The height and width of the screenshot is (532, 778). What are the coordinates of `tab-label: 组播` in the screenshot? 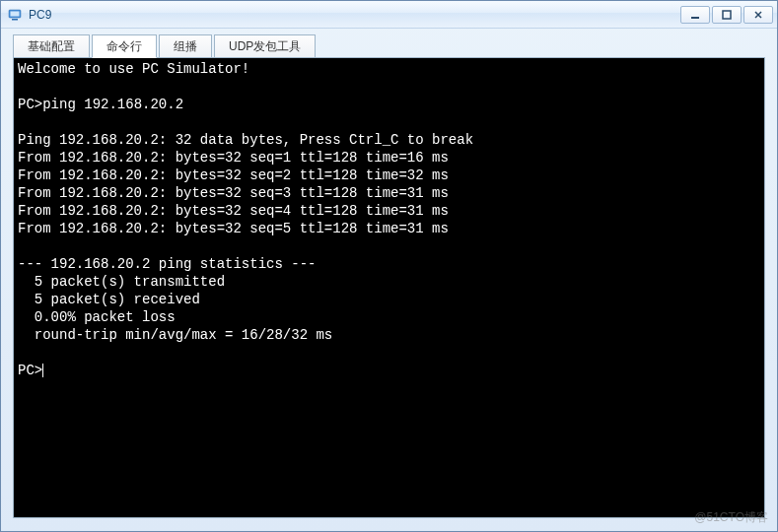 It's located at (185, 47).